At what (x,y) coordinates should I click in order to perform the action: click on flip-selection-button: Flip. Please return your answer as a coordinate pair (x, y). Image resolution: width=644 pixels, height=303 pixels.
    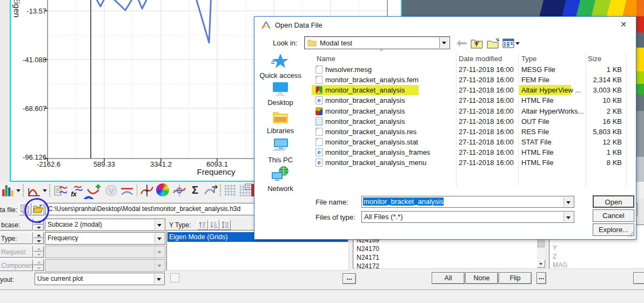
    Looking at the image, I should click on (515, 278).